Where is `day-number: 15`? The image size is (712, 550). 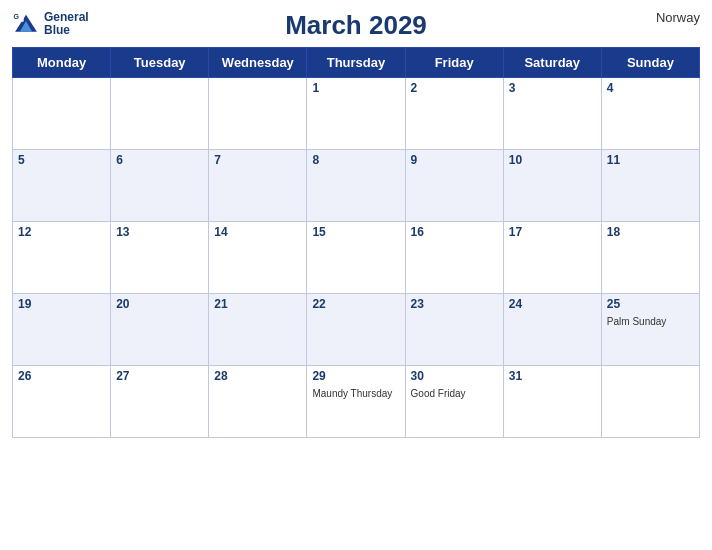 day-number: 15 is located at coordinates (356, 232).